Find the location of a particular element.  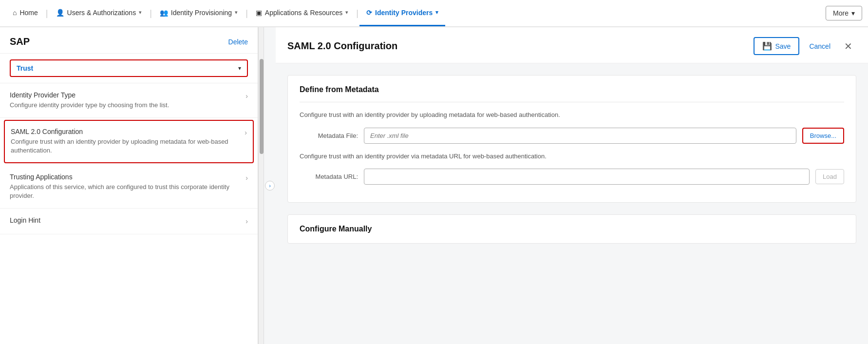

metadata-url-input is located at coordinates (586, 176).